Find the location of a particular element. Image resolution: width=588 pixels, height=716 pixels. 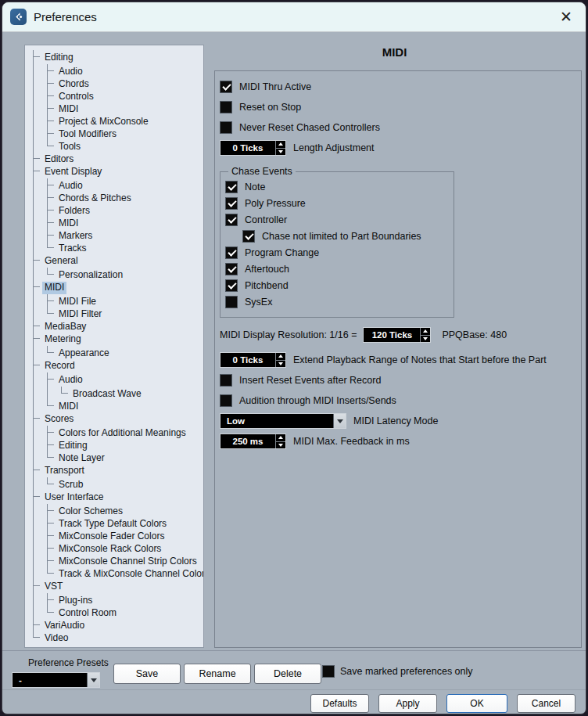

save-marked-row: Save marked preferences only is located at coordinates (397, 671).